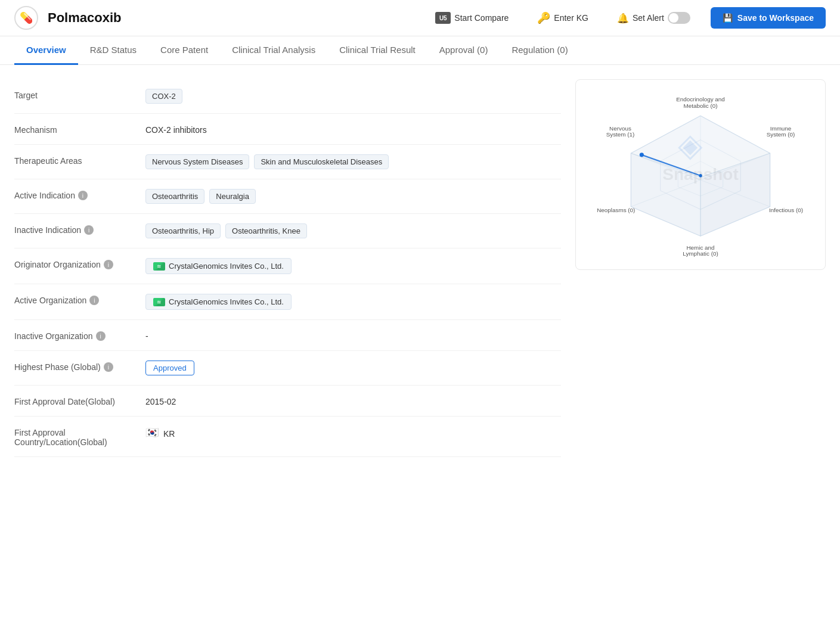 The height and width of the screenshot is (640, 840). Describe the element at coordinates (287, 266) in the screenshot. I see `originator-org-row: Originator Organization i ≋ CrystalGenom…` at that location.